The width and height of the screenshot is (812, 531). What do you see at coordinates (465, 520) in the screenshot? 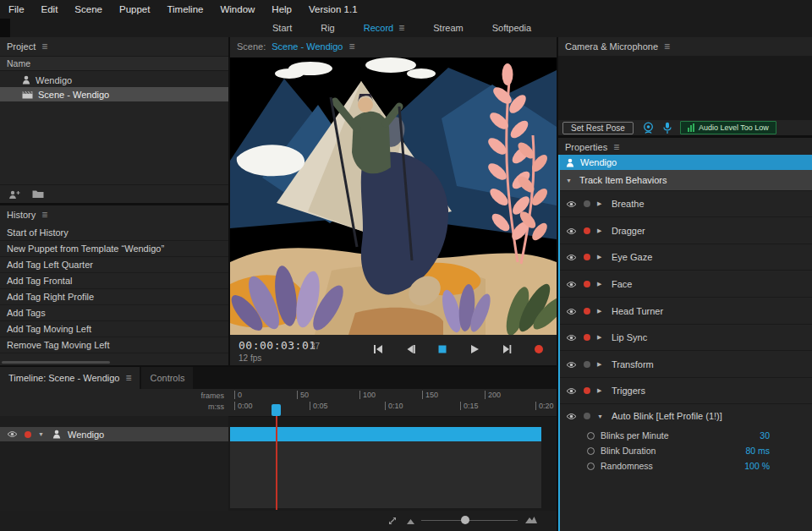
I see `zoom-slider-handle` at bounding box center [465, 520].